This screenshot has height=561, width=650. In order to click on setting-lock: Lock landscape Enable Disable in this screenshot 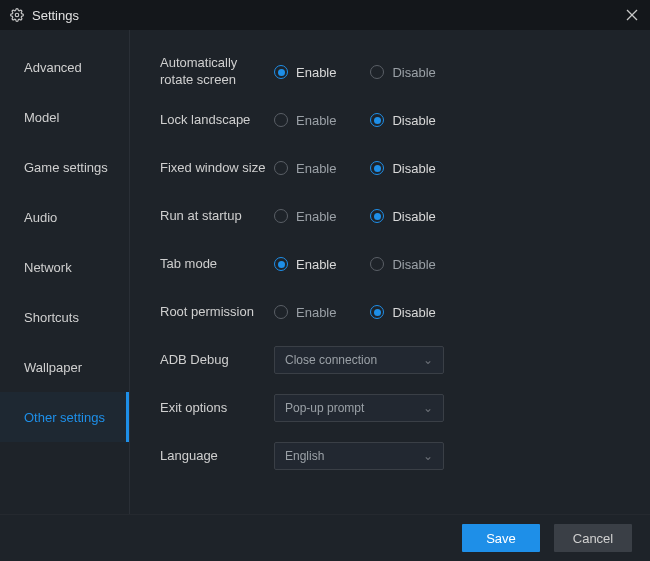, I will do `click(390, 120)`.